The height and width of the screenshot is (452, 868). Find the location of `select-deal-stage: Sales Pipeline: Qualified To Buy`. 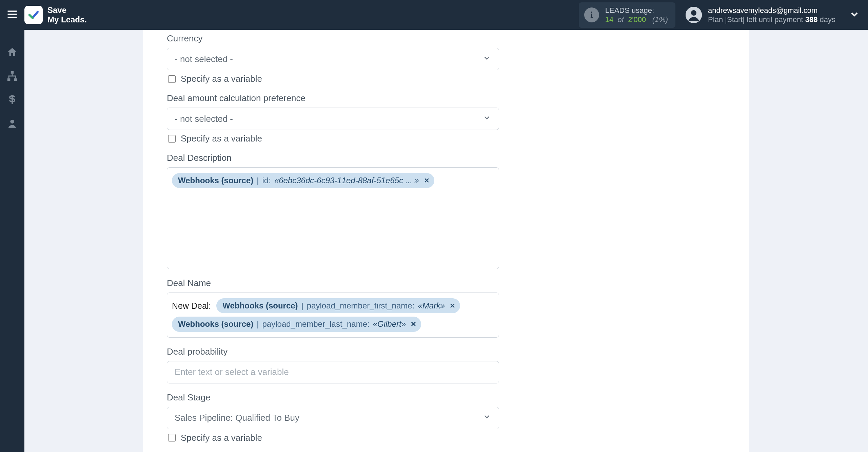

select-deal-stage: Sales Pipeline: Qualified To Buy is located at coordinates (333, 418).